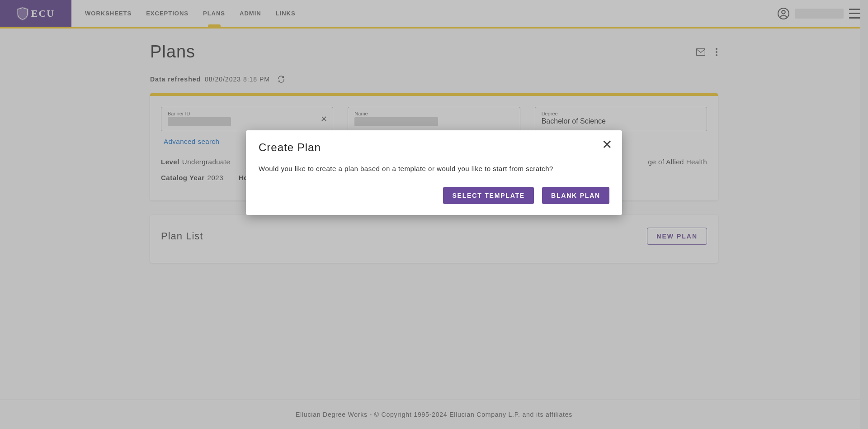 The image size is (868, 429). I want to click on modal-title: Create Plan, so click(434, 148).